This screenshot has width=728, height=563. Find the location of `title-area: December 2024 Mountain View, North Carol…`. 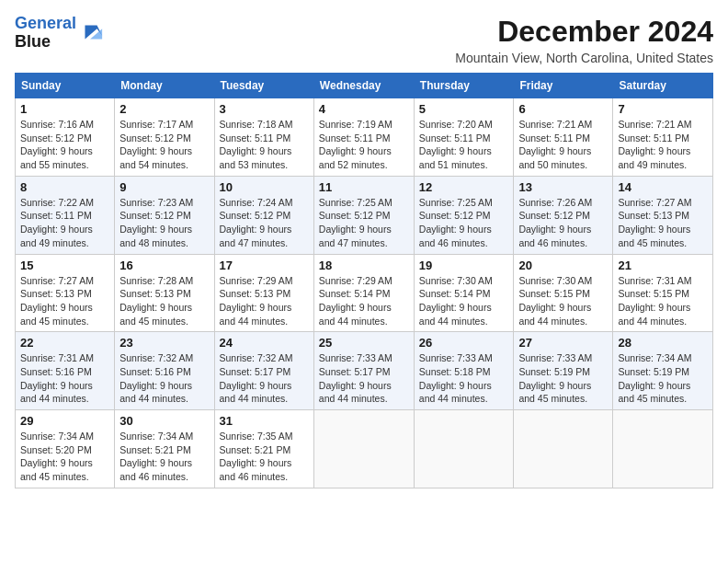

title-area: December 2024 Mountain View, North Carol… is located at coordinates (585, 40).